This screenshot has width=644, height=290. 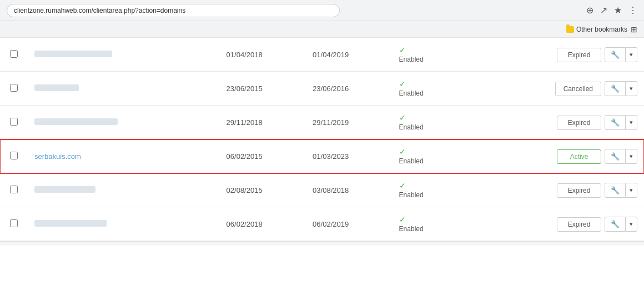 What do you see at coordinates (322, 243) in the screenshot?
I see `scroll-area` at bounding box center [322, 243].